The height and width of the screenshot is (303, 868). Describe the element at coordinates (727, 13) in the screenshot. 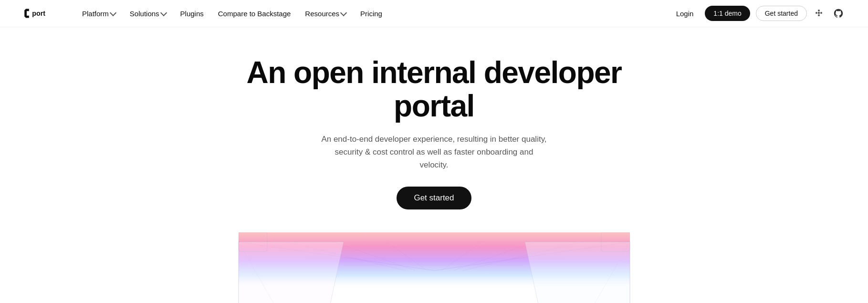

I see `demo-button: 1:1 demo` at that location.